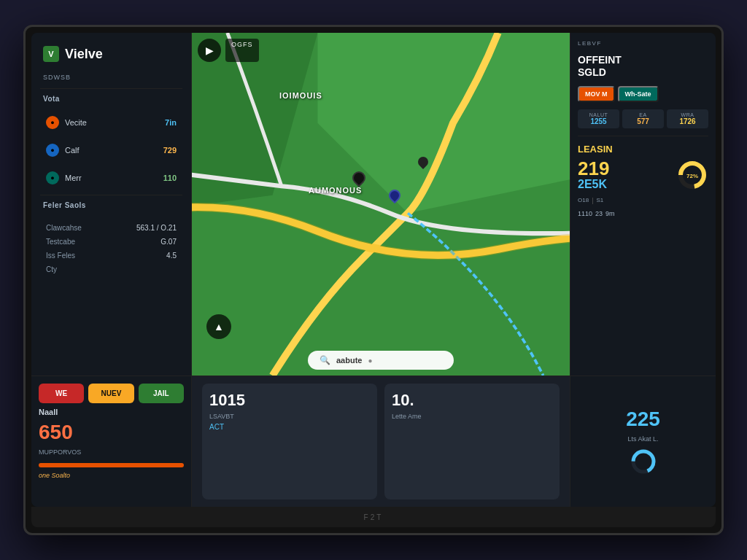 Image resolution: width=747 pixels, height=560 pixels. Describe the element at coordinates (643, 441) in the screenshot. I see `bottom-right-panel: 225 Lts Akat L.` at that location.